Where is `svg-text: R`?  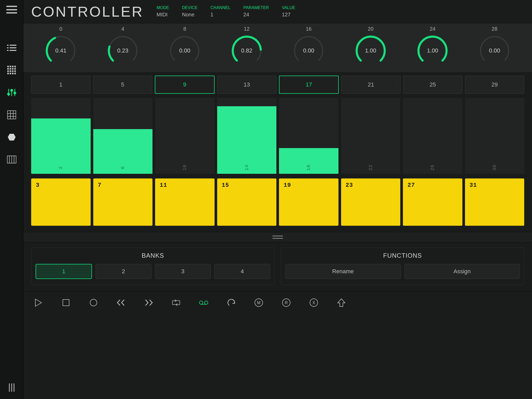 svg-text: R is located at coordinates (286, 303).